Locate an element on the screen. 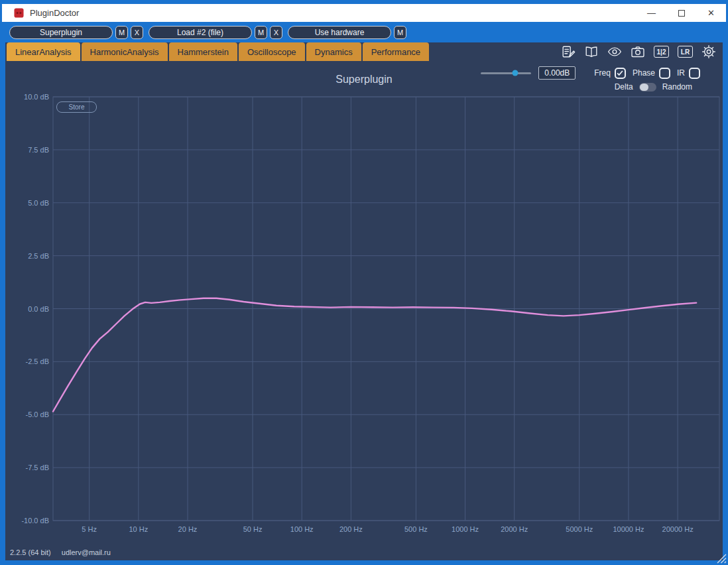 The image size is (728, 565). slot-2-m-button: M is located at coordinates (261, 32).